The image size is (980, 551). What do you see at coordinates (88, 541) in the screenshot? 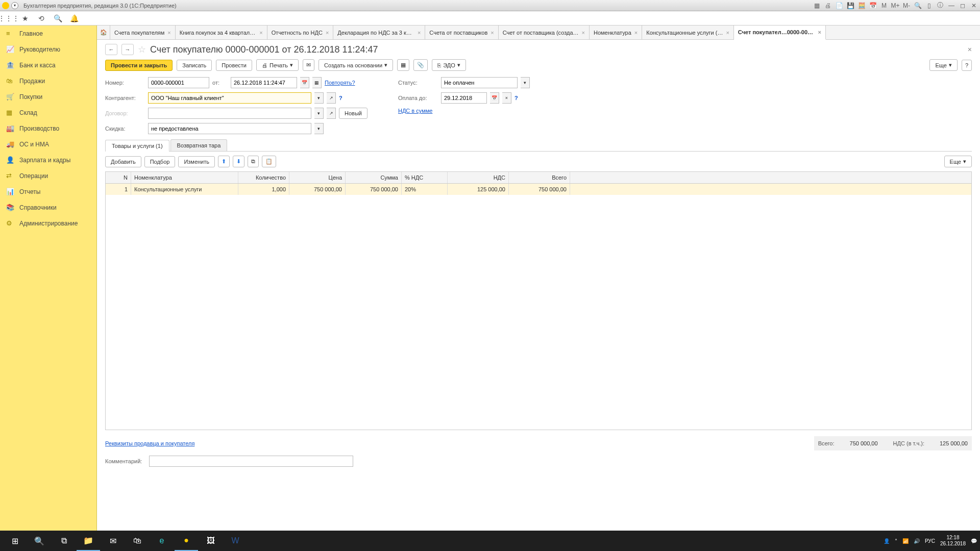
I see `explorer-icon: 📁` at bounding box center [88, 541].